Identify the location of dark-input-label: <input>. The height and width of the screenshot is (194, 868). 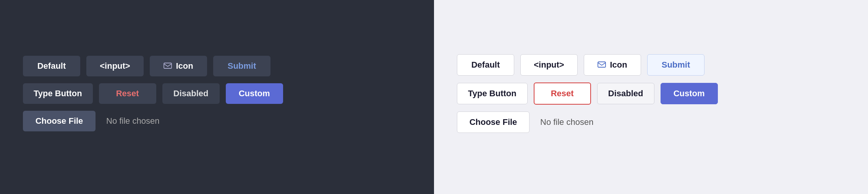
(115, 66).